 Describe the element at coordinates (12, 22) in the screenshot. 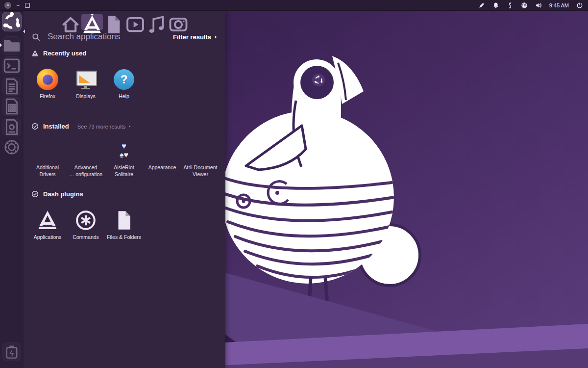

I see `ubuntu-dash-button` at that location.